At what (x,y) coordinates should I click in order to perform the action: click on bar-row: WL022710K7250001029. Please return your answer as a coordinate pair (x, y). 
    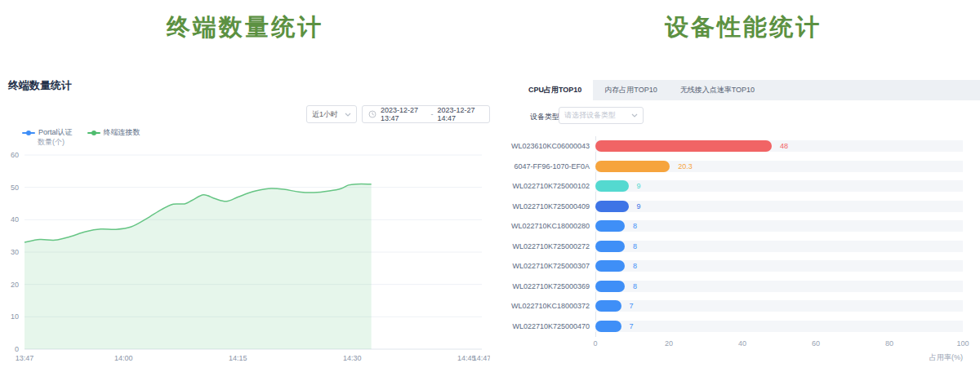
    Looking at the image, I should click on (743, 186).